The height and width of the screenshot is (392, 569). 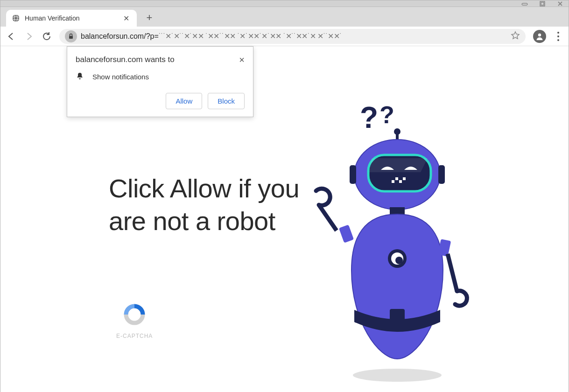 I want to click on maximize-button, so click(x=542, y=4).